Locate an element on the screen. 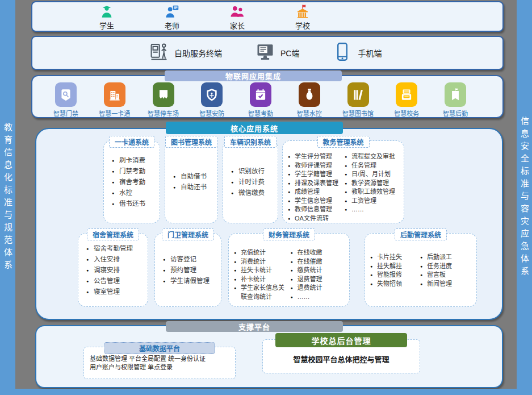 This screenshot has height=395, width=532. iot-item-label: 智慧停车场 is located at coordinates (164, 113).